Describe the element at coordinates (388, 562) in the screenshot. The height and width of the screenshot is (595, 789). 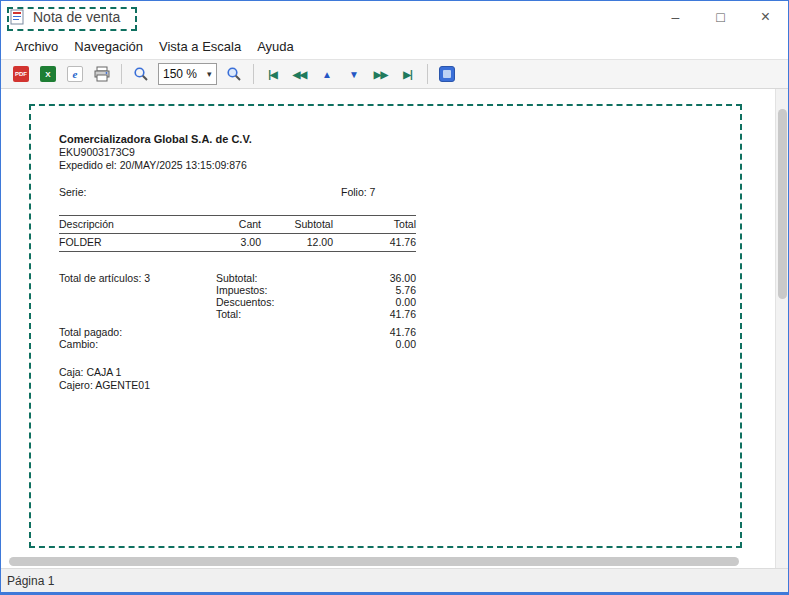
I see `horizontal-scrollbar` at that location.